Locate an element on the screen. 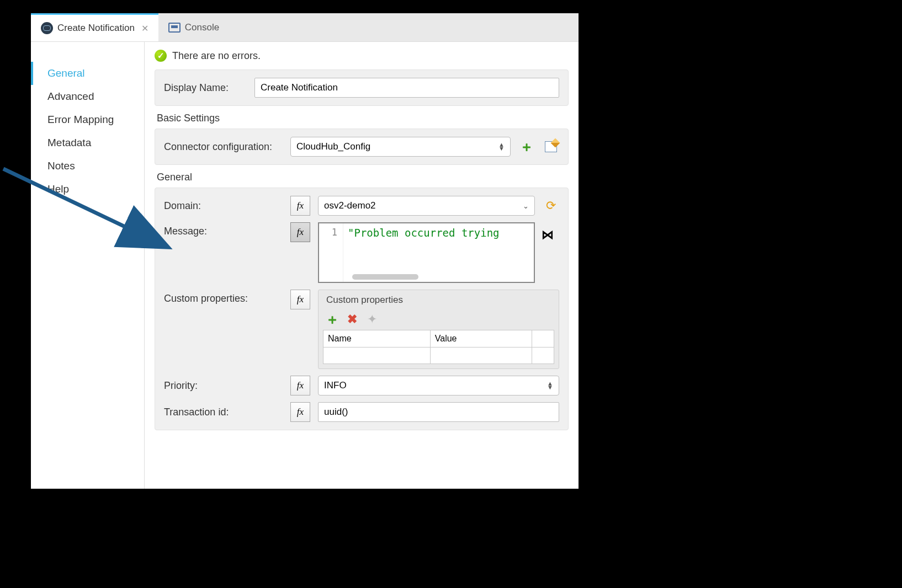 Image resolution: width=902 pixels, height=588 pixels. status-text: There are no errors. is located at coordinates (216, 56).